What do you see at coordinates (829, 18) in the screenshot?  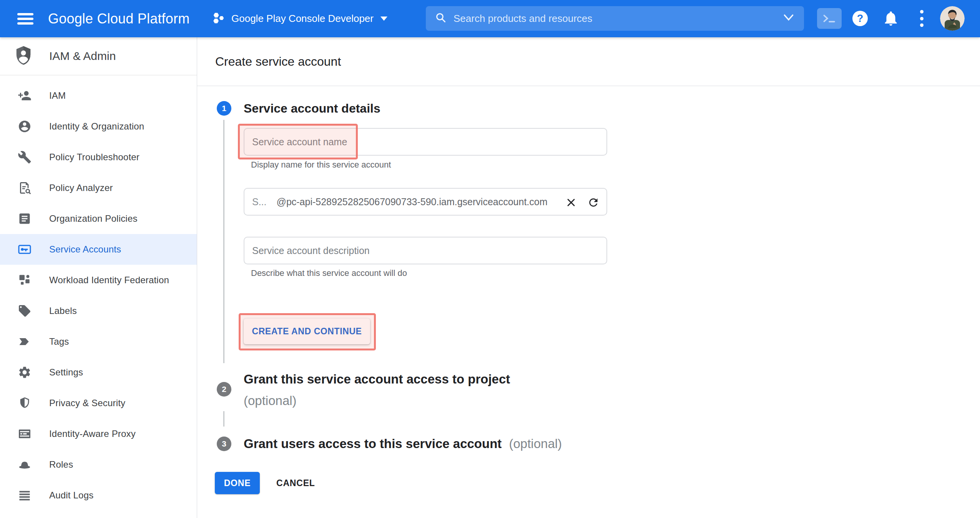 I see `cloud-shell-icon` at bounding box center [829, 18].